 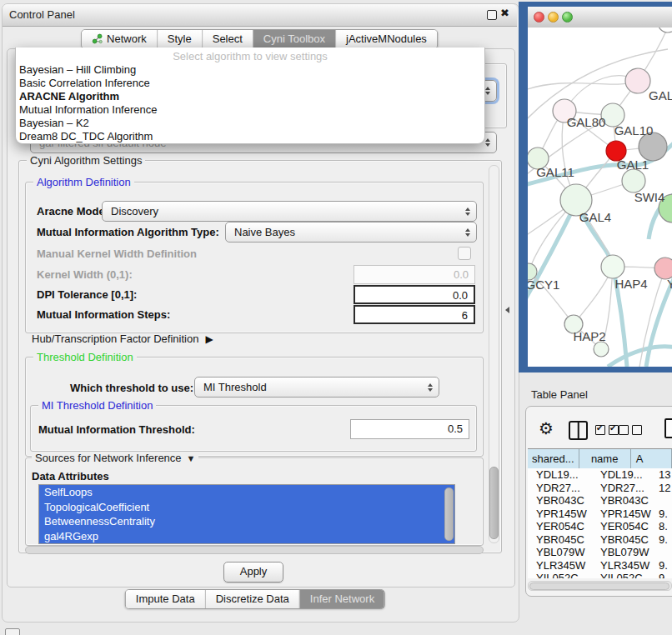 I want to click on tab-network-label: Network, so click(x=127, y=38).